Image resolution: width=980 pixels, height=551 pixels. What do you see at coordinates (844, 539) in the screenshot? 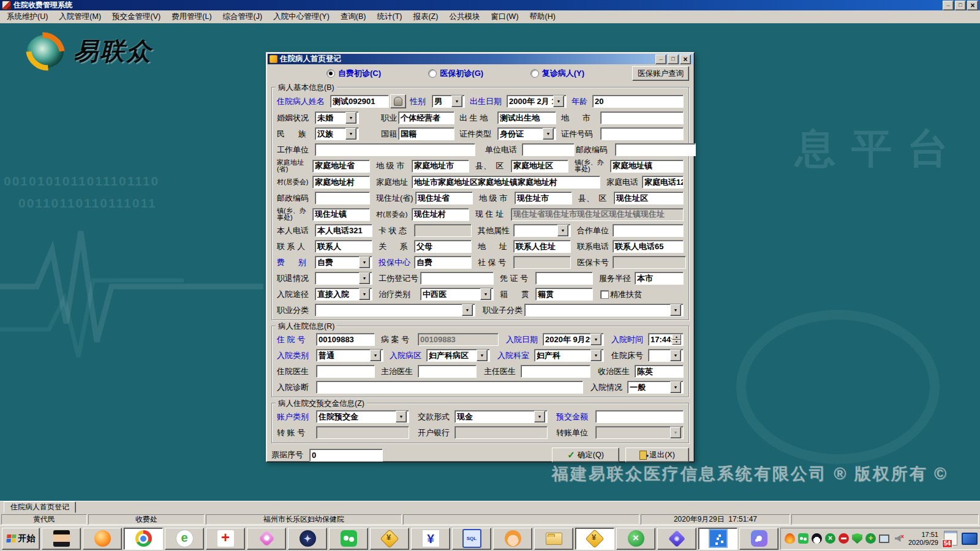
I see `stop-tray-icon` at bounding box center [844, 539].